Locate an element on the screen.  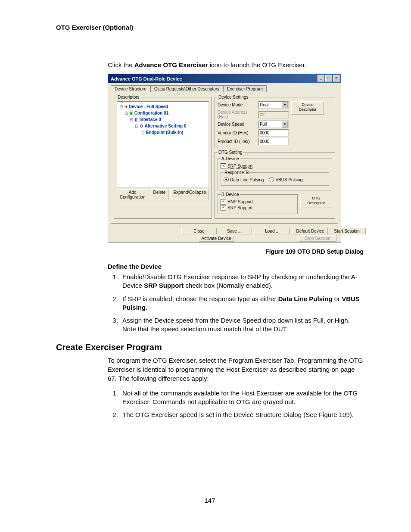
intro-pre: Click the is located at coordinates (121, 65).